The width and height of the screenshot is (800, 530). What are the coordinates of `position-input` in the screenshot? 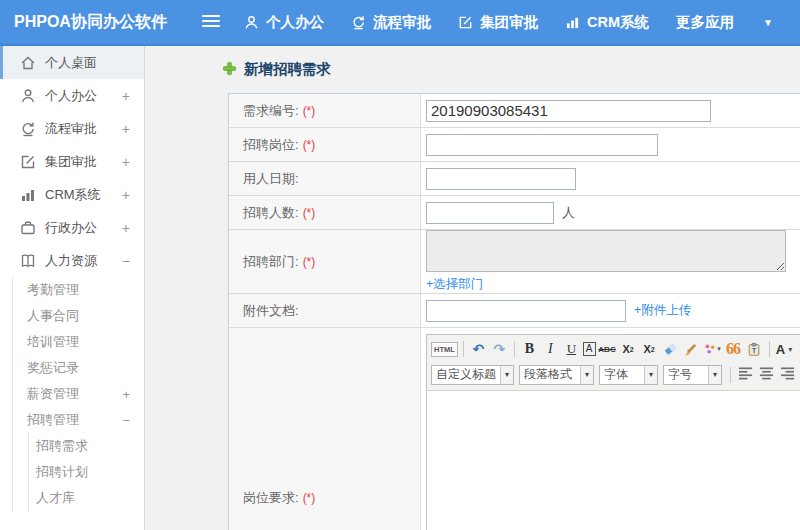 It's located at (542, 145).